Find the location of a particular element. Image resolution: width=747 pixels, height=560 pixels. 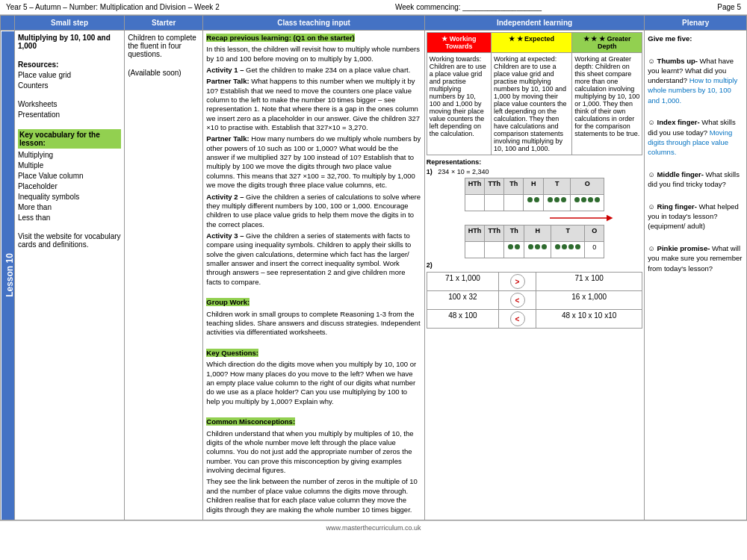

comparison-row-1: 71 x 1,000 > 71 x 100 is located at coordinates (534, 282).